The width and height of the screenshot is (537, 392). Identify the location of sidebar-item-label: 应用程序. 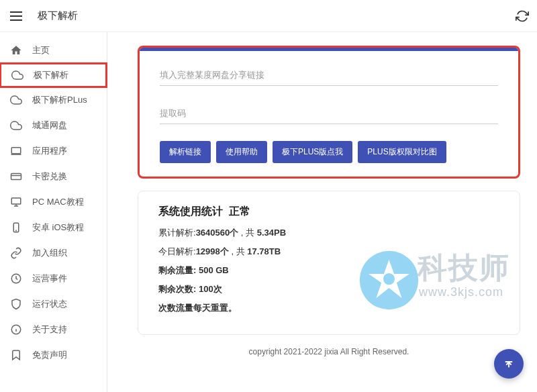
(50, 151).